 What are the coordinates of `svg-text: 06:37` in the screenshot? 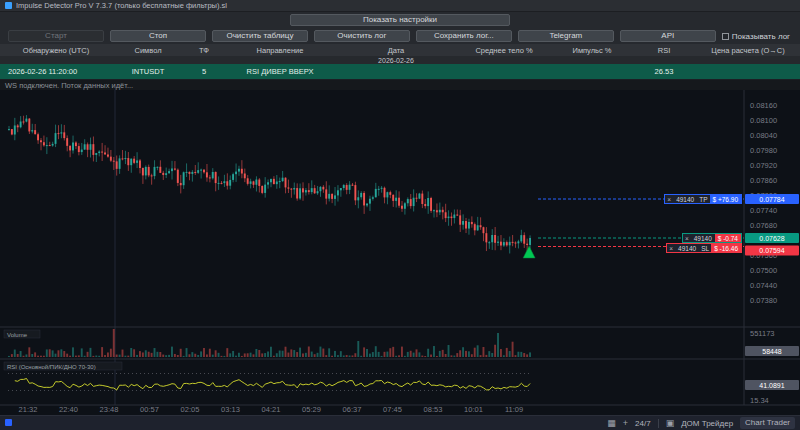 It's located at (352, 410).